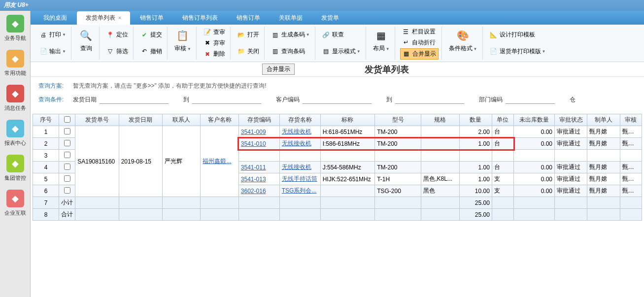 The image size is (644, 297). Describe the element at coordinates (604, 120) in the screenshot. I see `col-header: 制单人` at that location.